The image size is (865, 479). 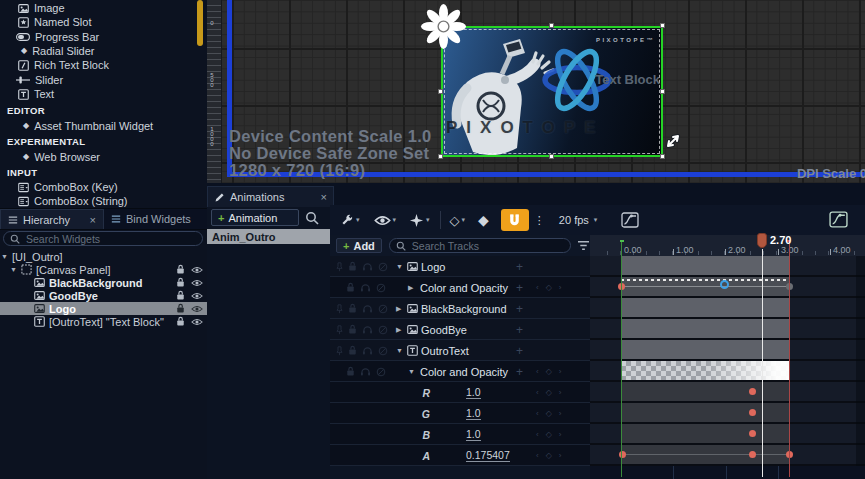 What do you see at coordinates (662, 156) in the screenshot?
I see `resize-handle-br` at bounding box center [662, 156].